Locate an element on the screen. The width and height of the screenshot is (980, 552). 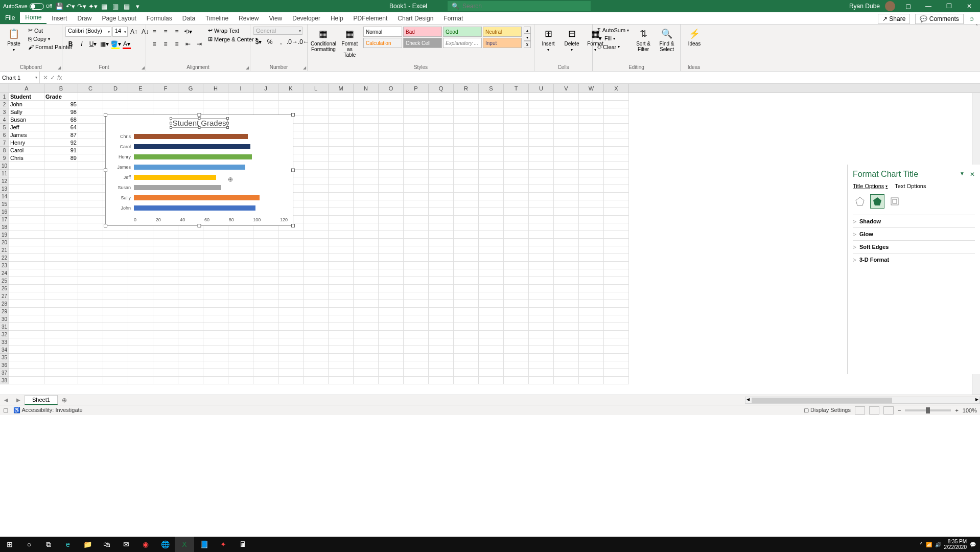
row-header: 17 is located at coordinates (5, 220).